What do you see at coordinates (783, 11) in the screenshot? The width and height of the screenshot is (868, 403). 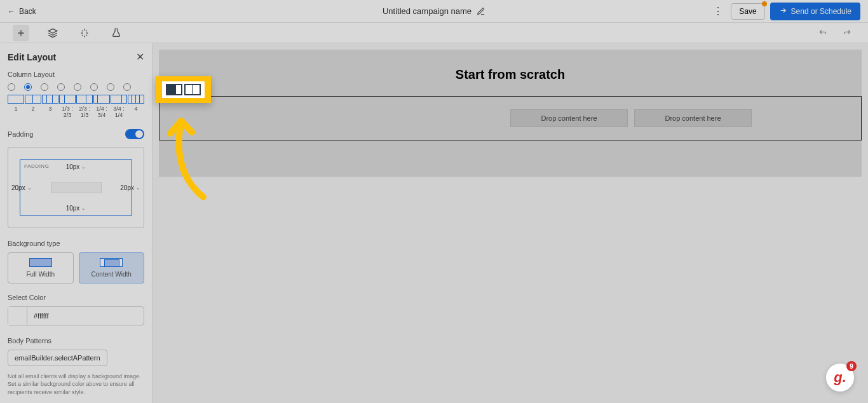 I see `send-icon` at bounding box center [783, 11].